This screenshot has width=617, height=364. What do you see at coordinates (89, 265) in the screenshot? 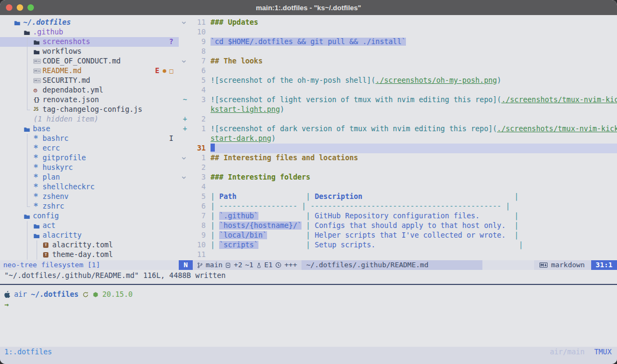
I see `neotree-status: neo-tree filesystem [1]` at bounding box center [89, 265].